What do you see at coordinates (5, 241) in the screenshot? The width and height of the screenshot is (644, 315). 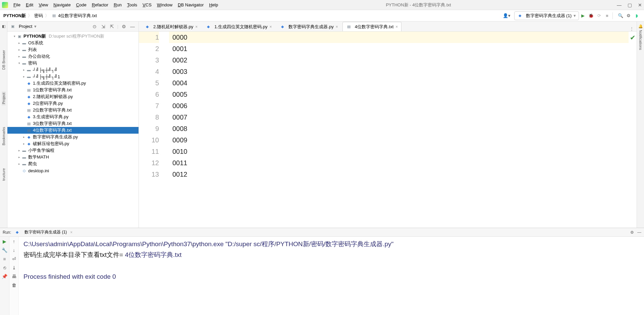 I see `rerun-icon: ▶` at bounding box center [5, 241].